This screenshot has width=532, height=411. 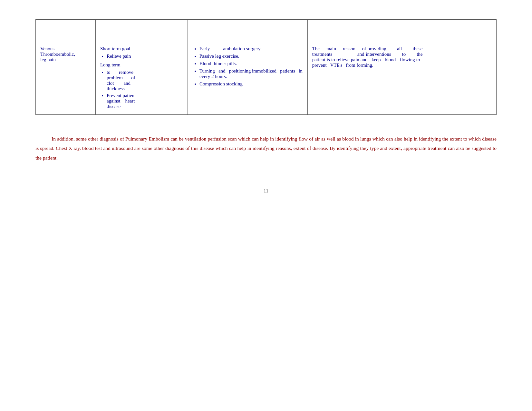 I want to click on short-term-label: Short term goal, so click(x=142, y=49).